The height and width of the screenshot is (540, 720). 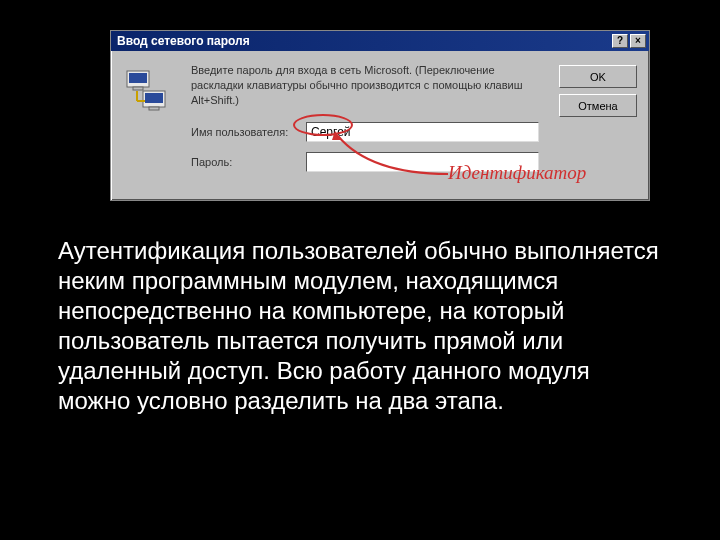 What do you see at coordinates (629, 41) in the screenshot?
I see `titlebar-buttons: ? ×` at bounding box center [629, 41].